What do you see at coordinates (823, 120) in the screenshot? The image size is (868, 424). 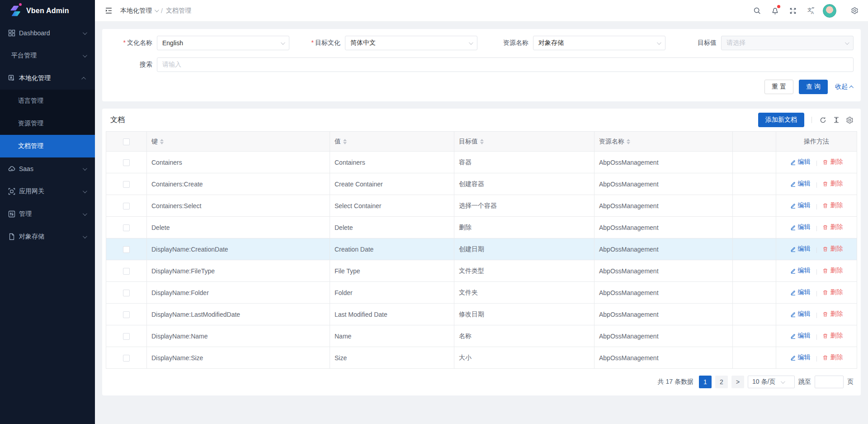 I see `refresh-icon` at bounding box center [823, 120].